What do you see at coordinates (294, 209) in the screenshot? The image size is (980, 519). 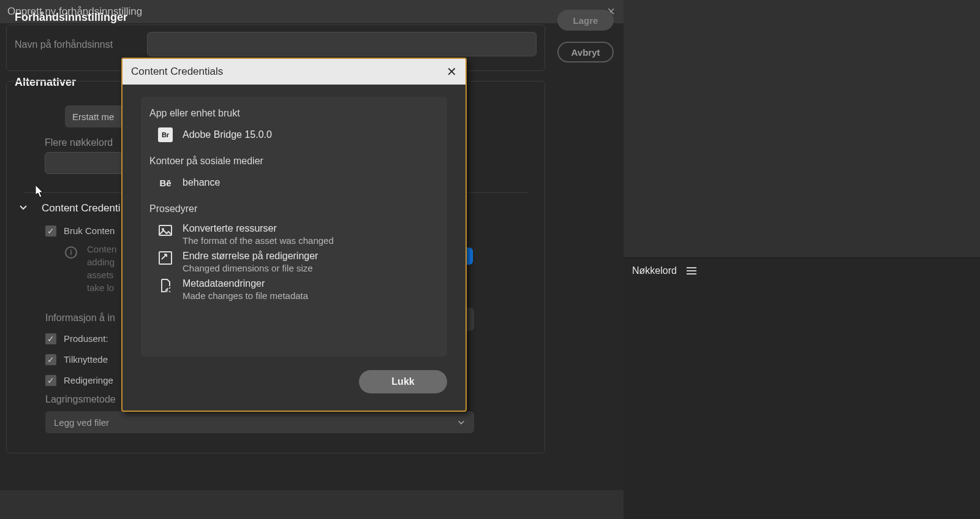 I see `procedures-section-label: Prosedyrer` at bounding box center [294, 209].